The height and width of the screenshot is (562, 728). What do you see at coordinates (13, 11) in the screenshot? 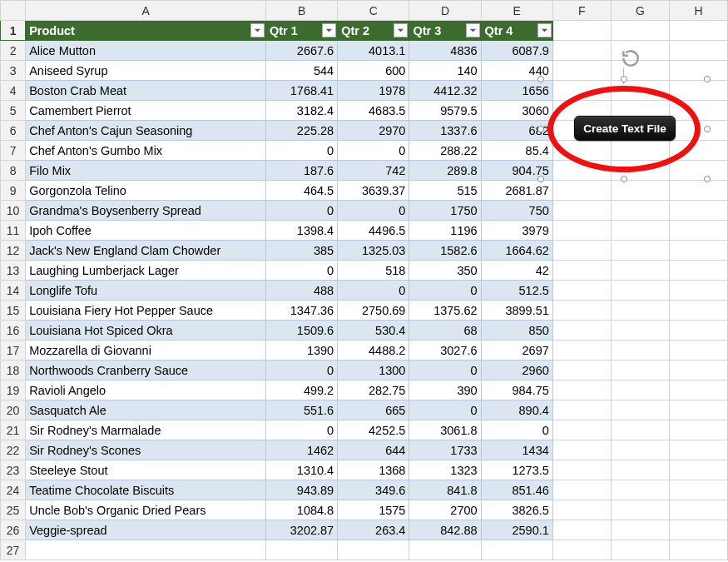
I see `select-all-corner` at bounding box center [13, 11].